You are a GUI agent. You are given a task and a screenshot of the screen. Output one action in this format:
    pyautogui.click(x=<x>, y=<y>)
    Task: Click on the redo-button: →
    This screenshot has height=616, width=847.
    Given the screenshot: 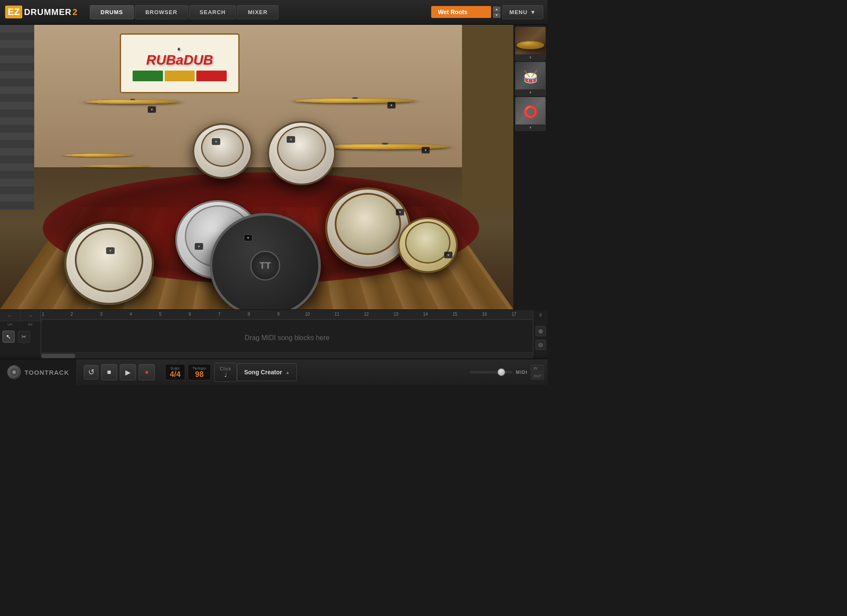 What is the action you would take?
    pyautogui.click(x=31, y=316)
    